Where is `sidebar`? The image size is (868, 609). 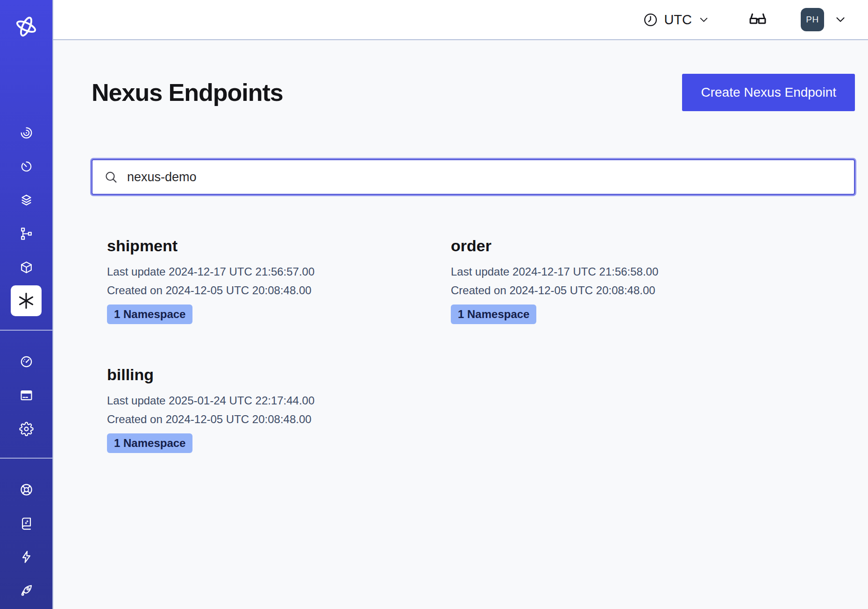 sidebar is located at coordinates (27, 304).